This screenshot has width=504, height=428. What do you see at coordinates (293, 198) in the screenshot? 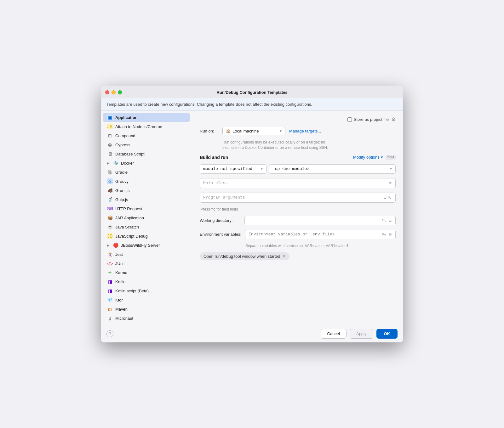
I see `program-args-input` at bounding box center [293, 198].